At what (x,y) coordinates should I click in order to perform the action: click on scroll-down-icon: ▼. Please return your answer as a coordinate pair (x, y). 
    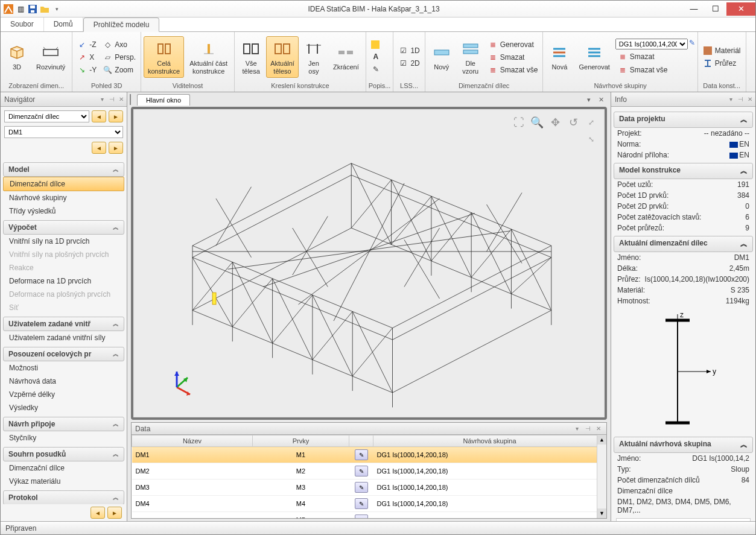
    Looking at the image, I should click on (602, 513).